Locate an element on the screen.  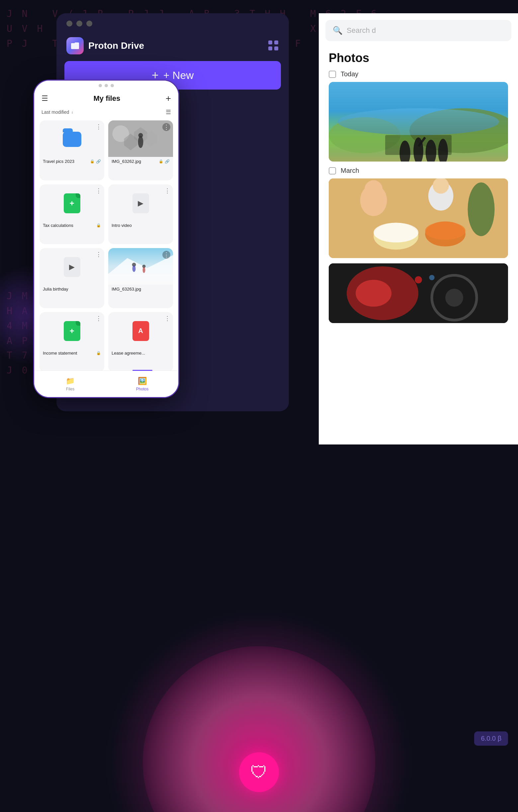
sort-label: Last modified ↓ is located at coordinates (57, 112).